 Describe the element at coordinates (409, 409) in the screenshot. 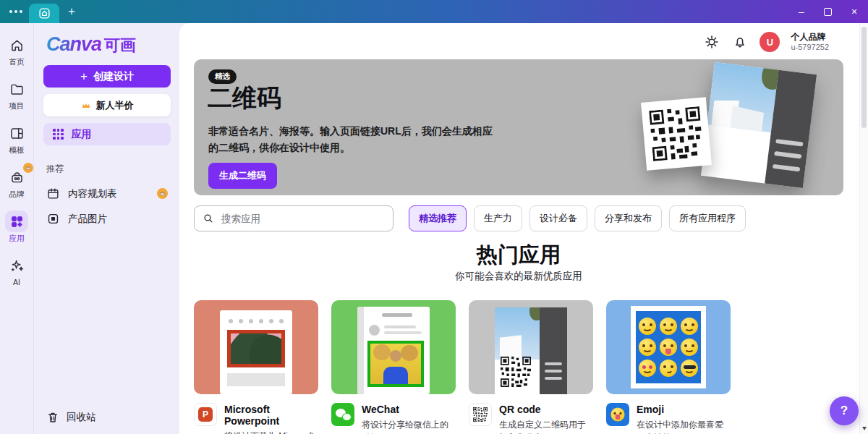

I see `app-name: WeChat` at that location.